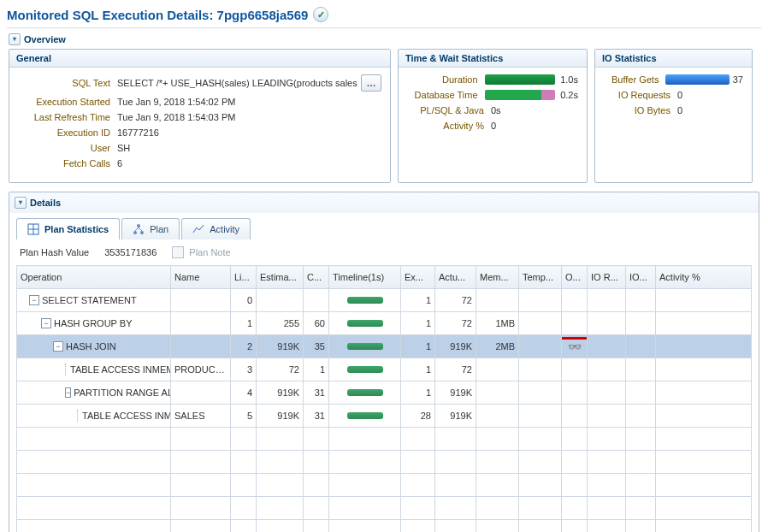 This screenshot has width=768, height=532. Describe the element at coordinates (216, 229) in the screenshot. I see `tab-activity: Activity` at that location.